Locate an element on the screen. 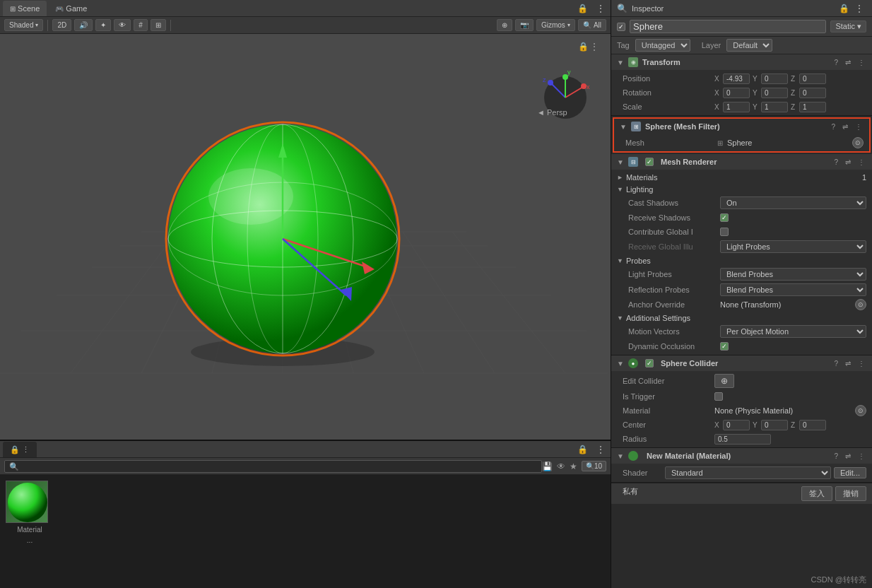 The width and height of the screenshot is (872, 588). shader-edit-btn: Edit... is located at coordinates (850, 473).